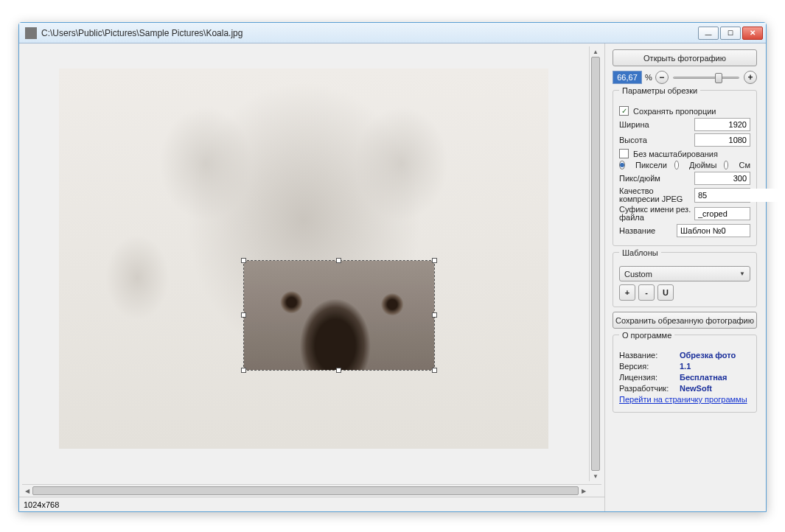  I want to click on zoom-row: 66,67 % − +, so click(685, 77).